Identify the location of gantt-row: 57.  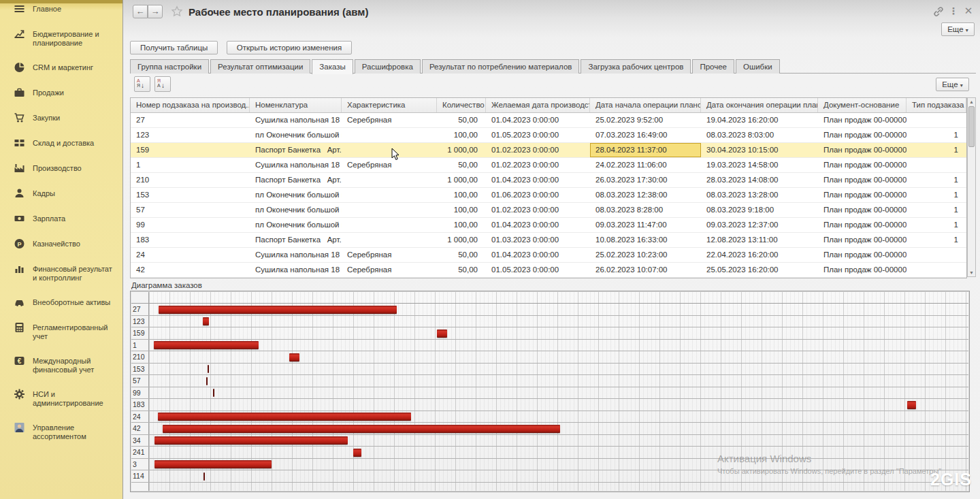
(550, 381).